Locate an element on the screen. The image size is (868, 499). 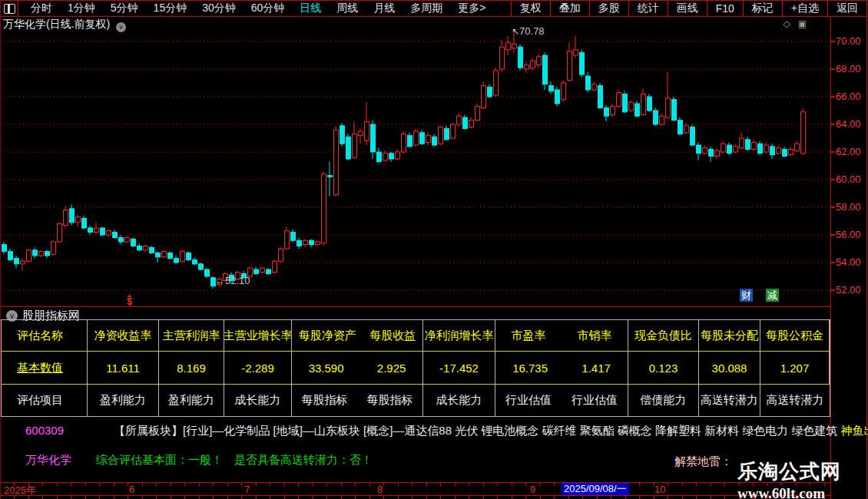
table-cell: 净利润增长率 is located at coordinates (459, 336).